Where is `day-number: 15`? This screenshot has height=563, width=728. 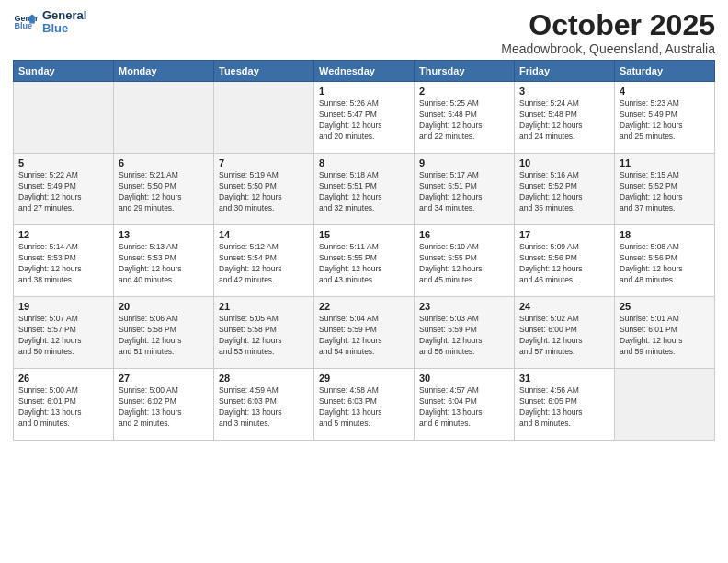
day-number: 15 is located at coordinates (364, 235).